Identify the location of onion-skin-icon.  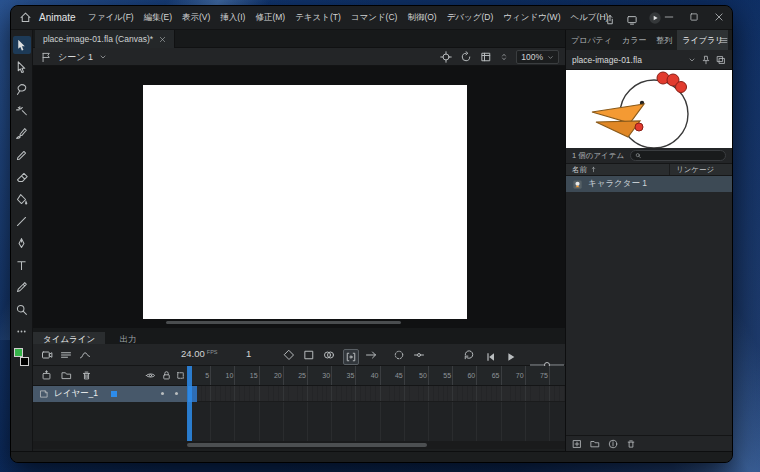
(329, 355).